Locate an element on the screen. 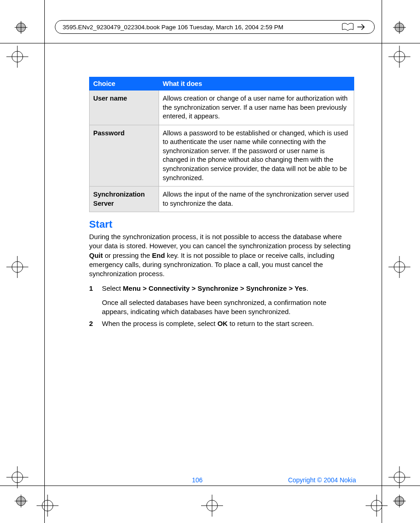 The height and width of the screenshot is (523, 420). choice-cell: Password is located at coordinates (124, 155).